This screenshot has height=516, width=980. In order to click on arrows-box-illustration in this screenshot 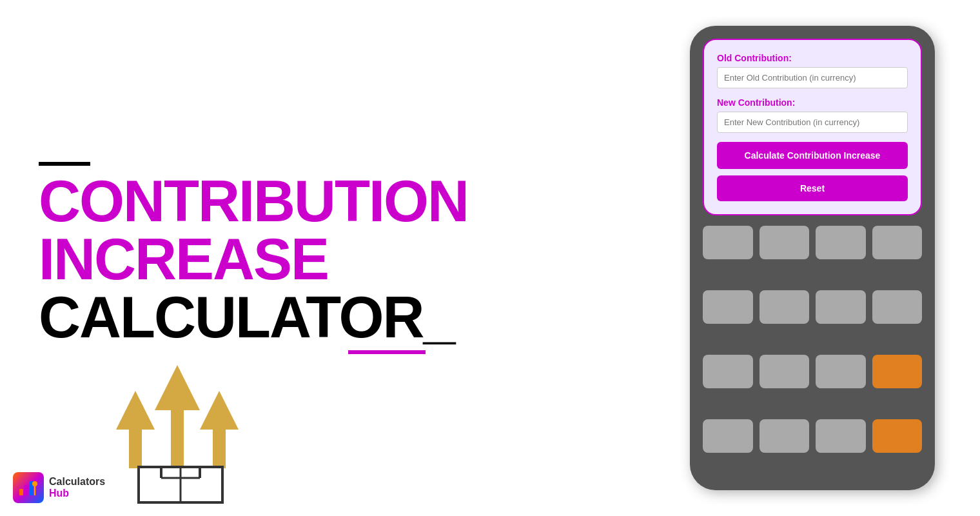, I will do `click(174, 417)`.